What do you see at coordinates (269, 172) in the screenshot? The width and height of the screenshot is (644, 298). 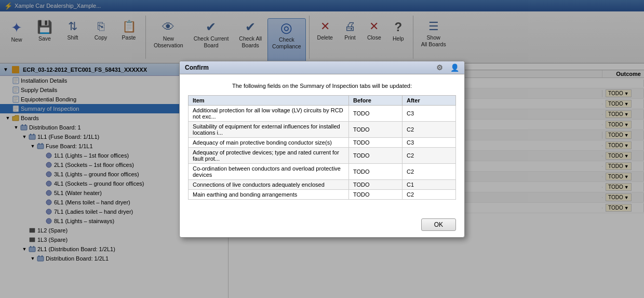 I see `modal-row-item-4: Co-ordination between conductors and ove…` at bounding box center [269, 172].